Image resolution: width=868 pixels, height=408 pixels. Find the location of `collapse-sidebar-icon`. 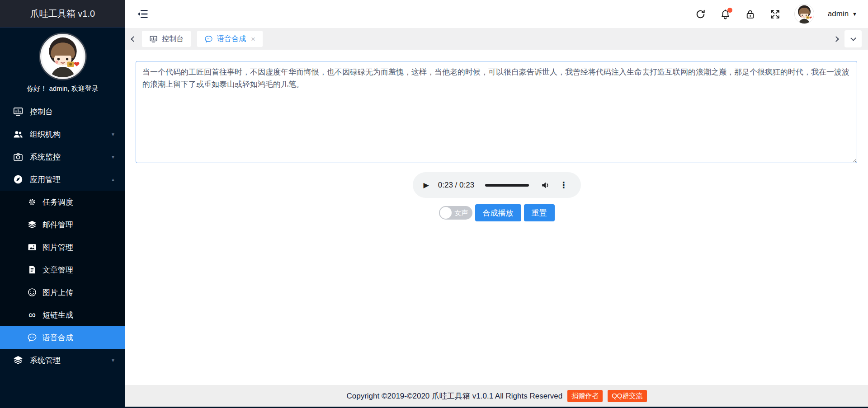

collapse-sidebar-icon is located at coordinates (142, 14).